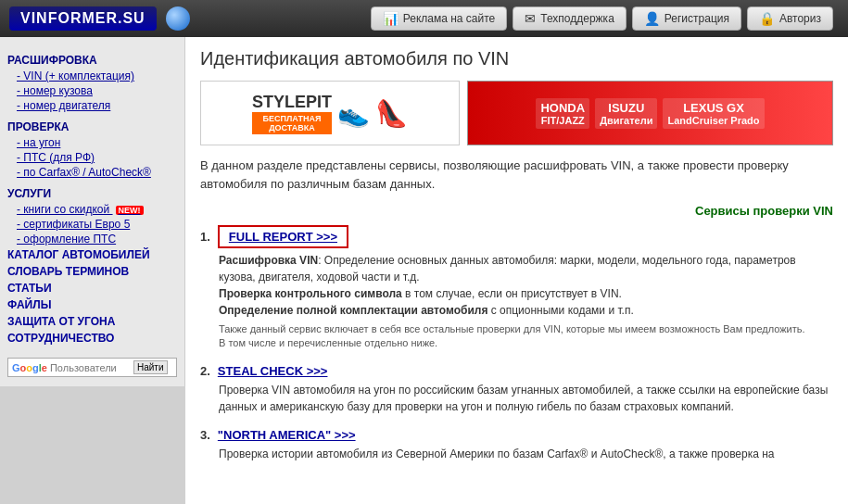  What do you see at coordinates (517, 174) in the screenshot?
I see `intro-text: В данном разделе представлены сервисы, п…` at bounding box center [517, 174].